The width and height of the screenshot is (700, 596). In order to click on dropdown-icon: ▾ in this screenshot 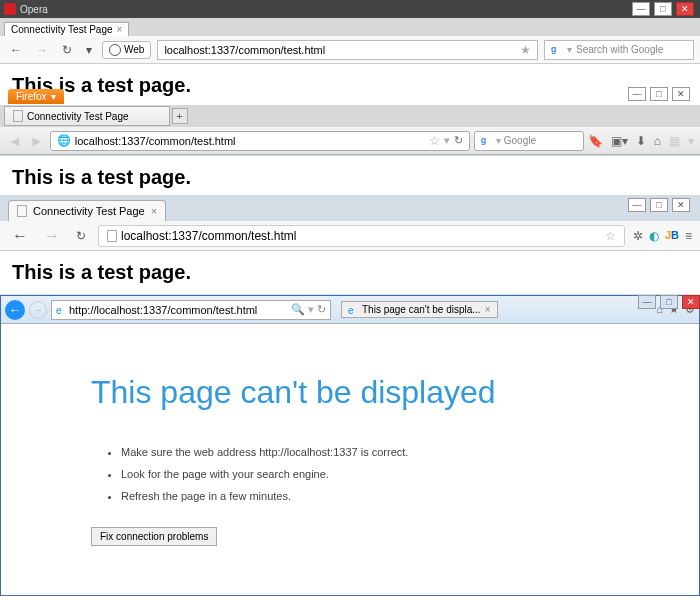, I will do `click(89, 50)`.